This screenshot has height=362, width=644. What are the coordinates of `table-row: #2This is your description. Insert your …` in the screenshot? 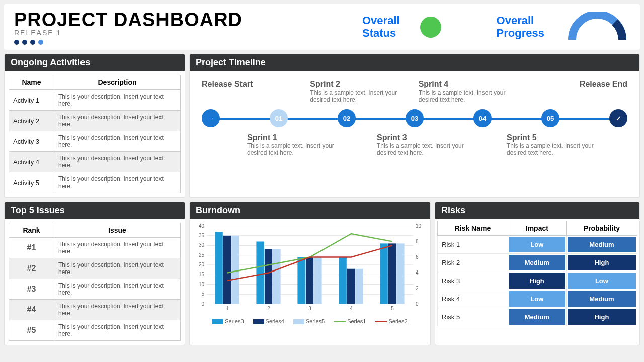 It's located at (95, 268).